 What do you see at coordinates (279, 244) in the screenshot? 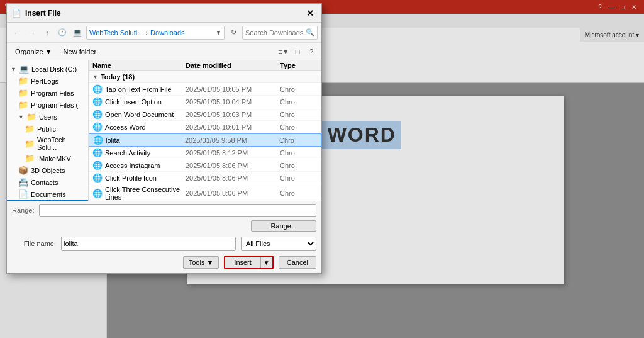
I see `filetype-select: All Files` at bounding box center [279, 244].